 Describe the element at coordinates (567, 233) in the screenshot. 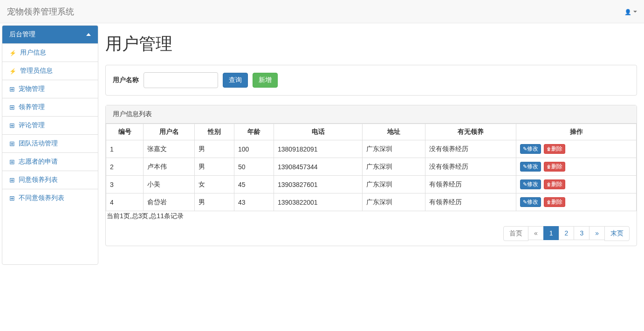

I see `page-2: 2` at that location.